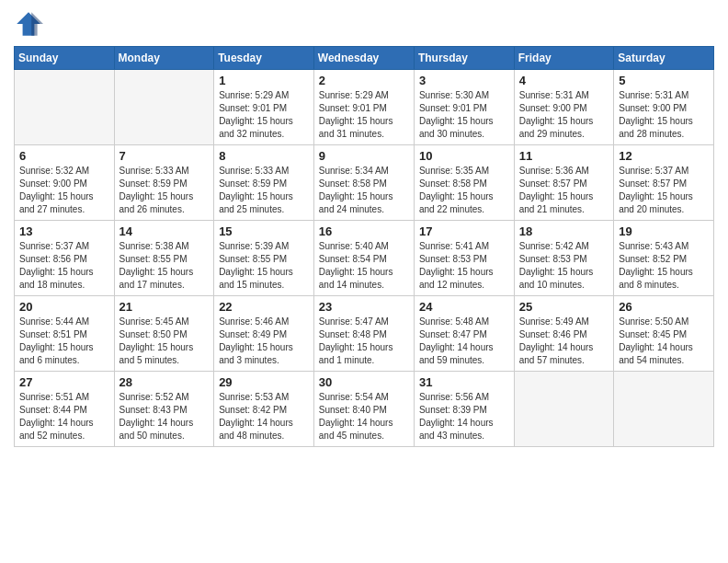 The image size is (728, 563). What do you see at coordinates (64, 183) in the screenshot?
I see `day-cell: 6Sunrise: 5:32 AM Sunset: 9:00 PM Daylig…` at bounding box center [64, 183].